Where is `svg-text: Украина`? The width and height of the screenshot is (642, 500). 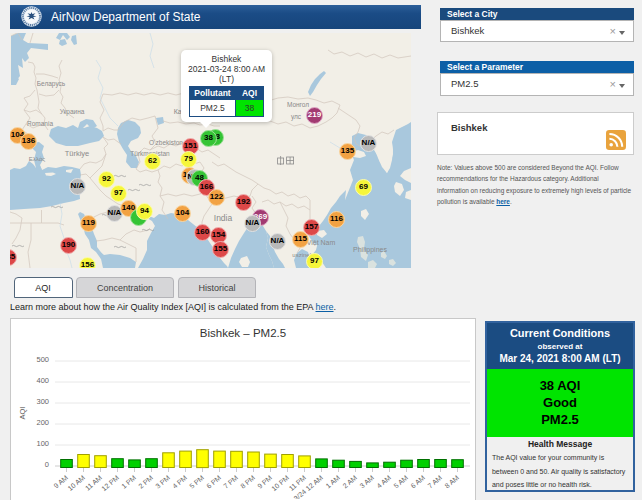 svg-text: Украина is located at coordinates (72, 112).